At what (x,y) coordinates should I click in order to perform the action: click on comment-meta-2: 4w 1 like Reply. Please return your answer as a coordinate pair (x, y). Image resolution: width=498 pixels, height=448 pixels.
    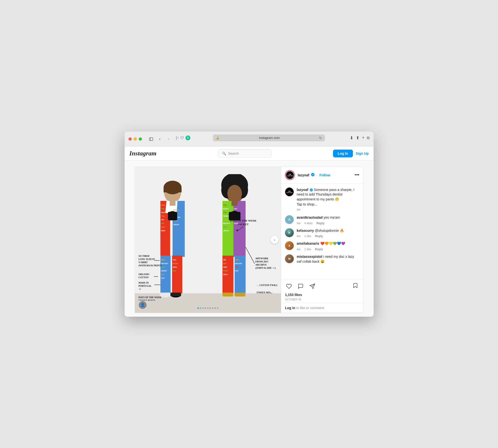
    Looking at the image, I should click on (328, 236).